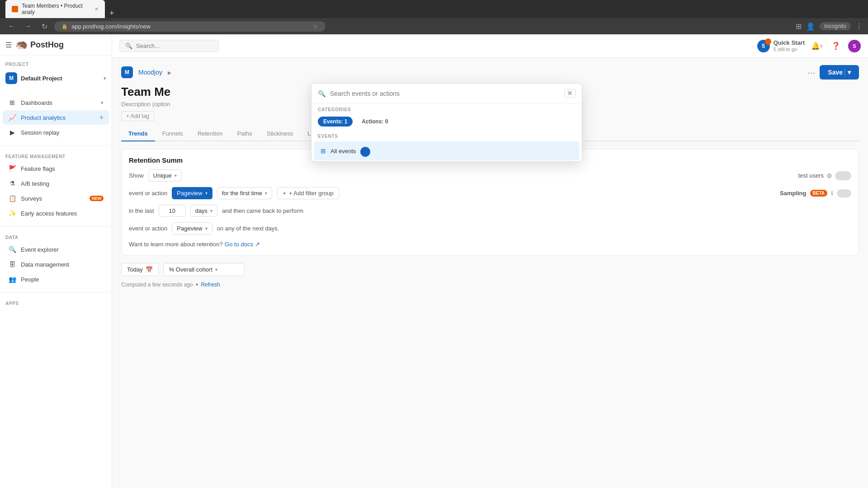  What do you see at coordinates (190, 26) in the screenshot?
I see `address-bar: 🔒 app.posthog.com/insights/new ☆` at bounding box center [190, 26].